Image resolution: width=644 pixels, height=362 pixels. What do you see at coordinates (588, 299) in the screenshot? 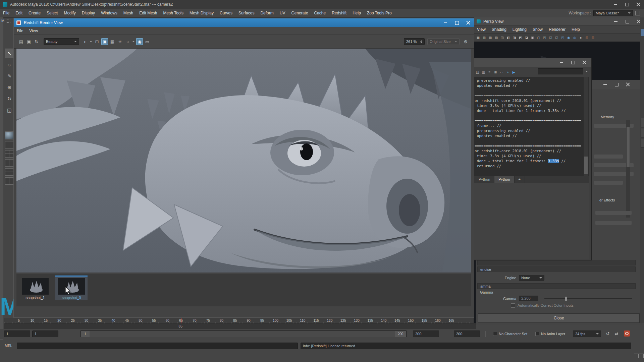
I see `gamma-slider` at bounding box center [588, 299].